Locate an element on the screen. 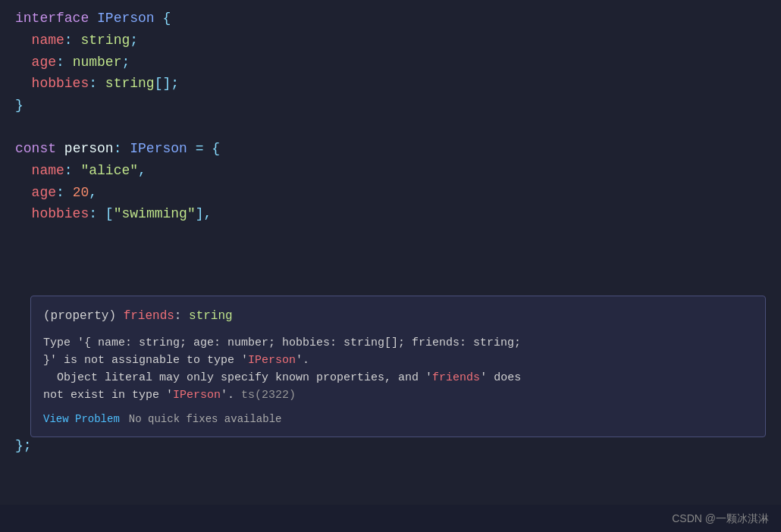 The image size is (781, 532). tooltip-signature: (property) friends: string is located at coordinates (398, 317).